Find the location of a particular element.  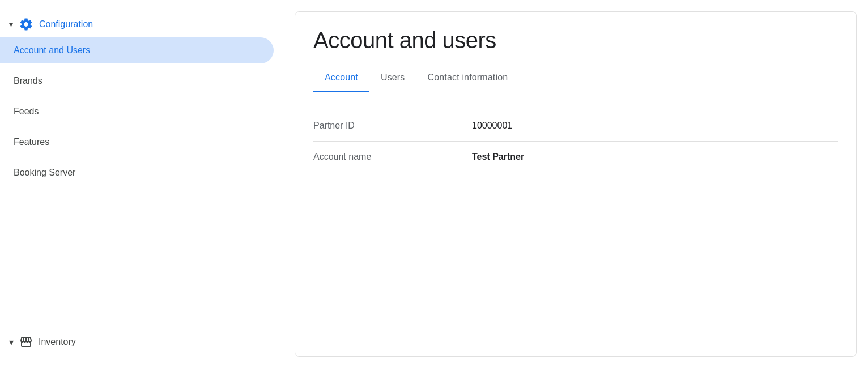

sidebar-configuration: ▾ Configuration is located at coordinates (142, 24).